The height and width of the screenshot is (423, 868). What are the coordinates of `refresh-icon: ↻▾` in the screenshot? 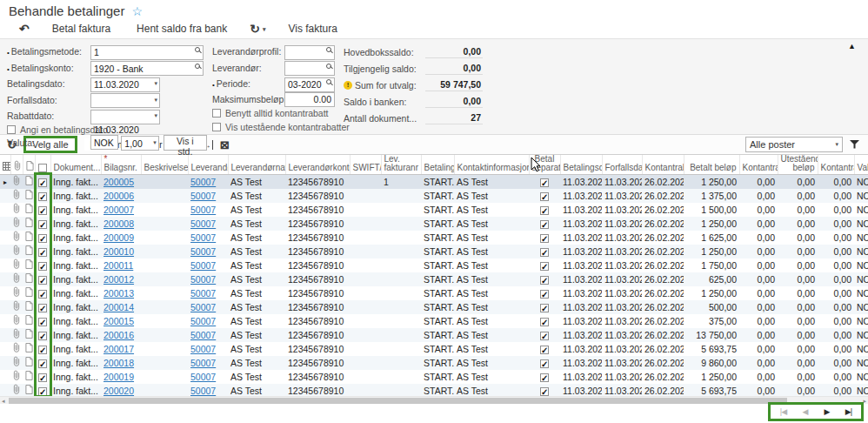 It's located at (257, 29).